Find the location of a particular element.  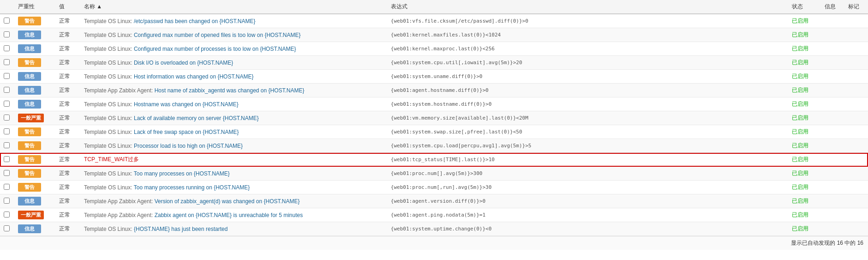

trigger-name-link: Zabbix agent on {HOST.NAME} is unreachab… is located at coordinates (229, 215).